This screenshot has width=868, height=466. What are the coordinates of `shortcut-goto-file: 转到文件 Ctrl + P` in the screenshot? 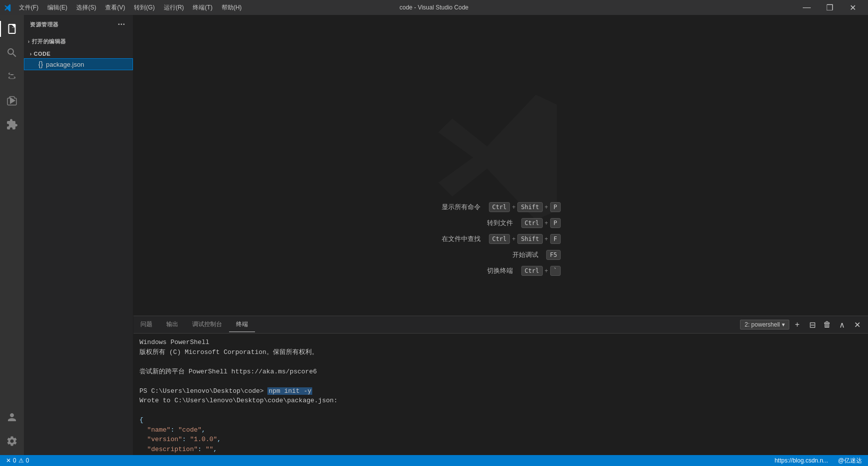 It's located at (500, 223).